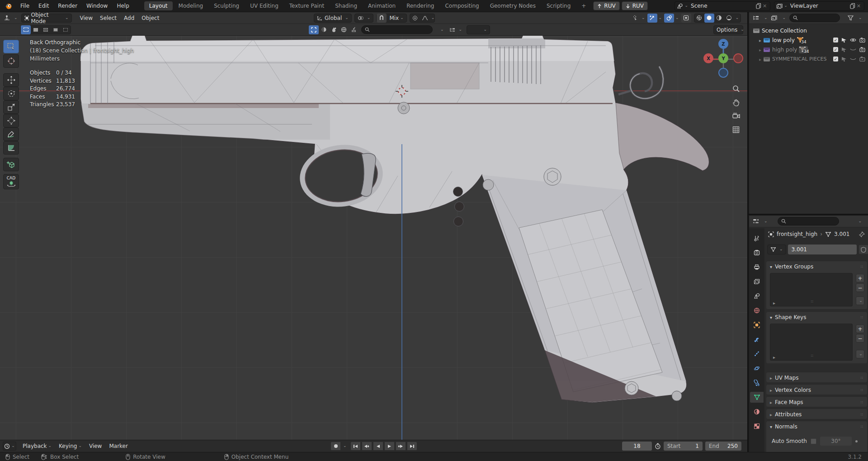 Image resolution: width=868 pixels, height=461 pixels. What do you see at coordinates (669, 18) in the screenshot?
I see `overlays-toggle` at bounding box center [669, 18].